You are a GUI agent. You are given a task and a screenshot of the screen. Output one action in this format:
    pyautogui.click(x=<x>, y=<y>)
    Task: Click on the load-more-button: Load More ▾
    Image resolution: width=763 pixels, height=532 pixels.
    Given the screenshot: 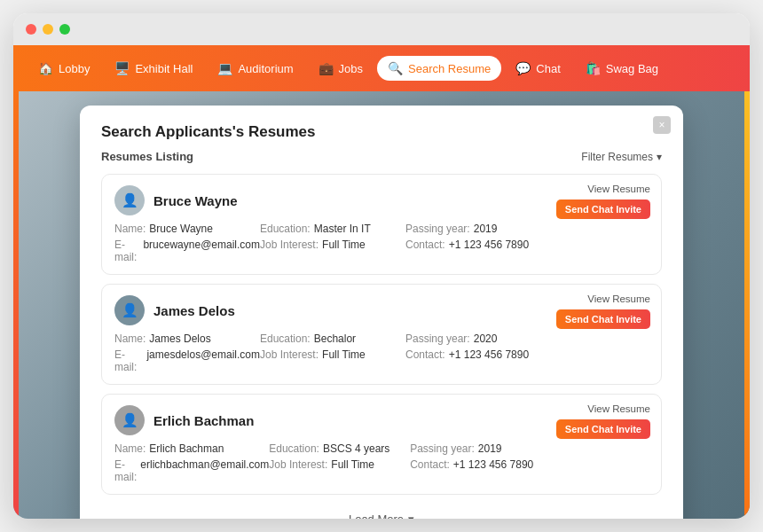 What is the action you would take?
    pyautogui.click(x=382, y=511)
    